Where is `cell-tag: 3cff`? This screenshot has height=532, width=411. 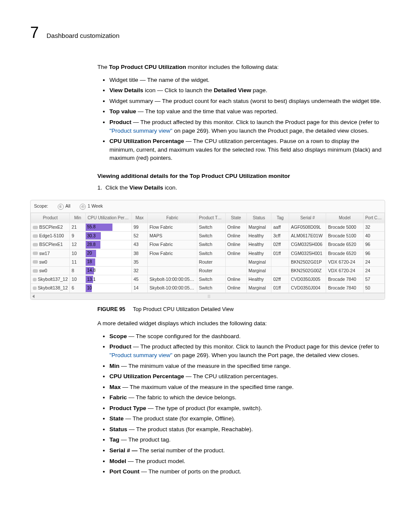
cell-tag: 3cff is located at coordinates (280, 236).